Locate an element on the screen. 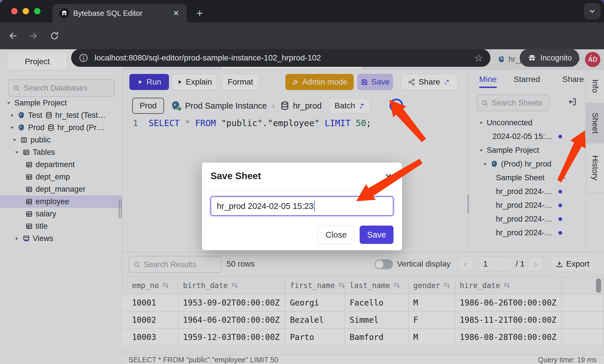 This screenshot has width=604, height=364. incognito-icon is located at coordinates (532, 58).